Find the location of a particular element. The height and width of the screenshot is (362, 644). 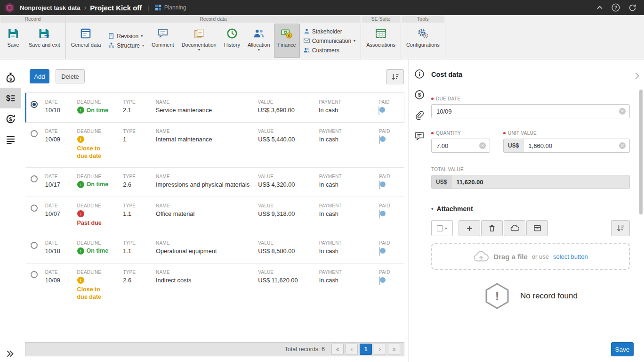

finance-icon: $ is located at coordinates (287, 33).